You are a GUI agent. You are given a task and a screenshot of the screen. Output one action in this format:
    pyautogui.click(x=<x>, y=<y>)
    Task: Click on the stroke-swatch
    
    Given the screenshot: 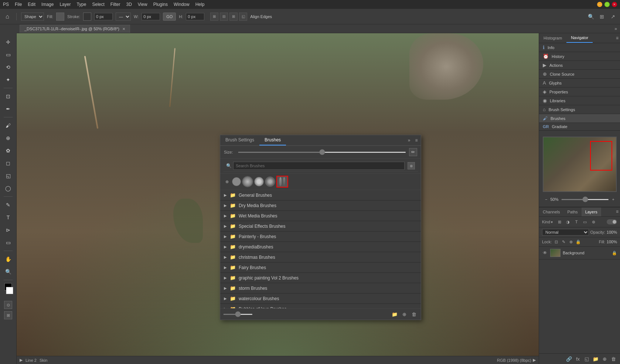 What is the action you would take?
    pyautogui.click(x=87, y=17)
    